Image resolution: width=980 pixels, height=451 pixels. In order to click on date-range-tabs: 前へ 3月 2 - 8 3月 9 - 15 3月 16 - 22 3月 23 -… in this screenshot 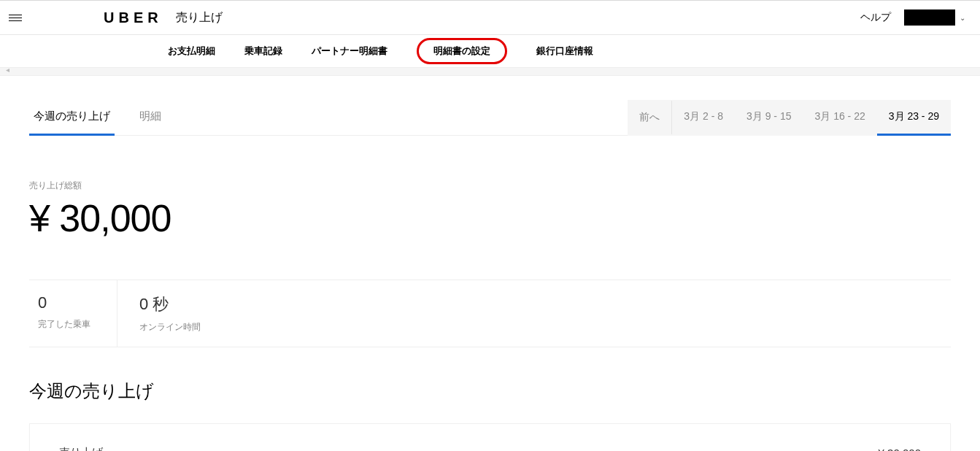, I will do `click(790, 118)`.